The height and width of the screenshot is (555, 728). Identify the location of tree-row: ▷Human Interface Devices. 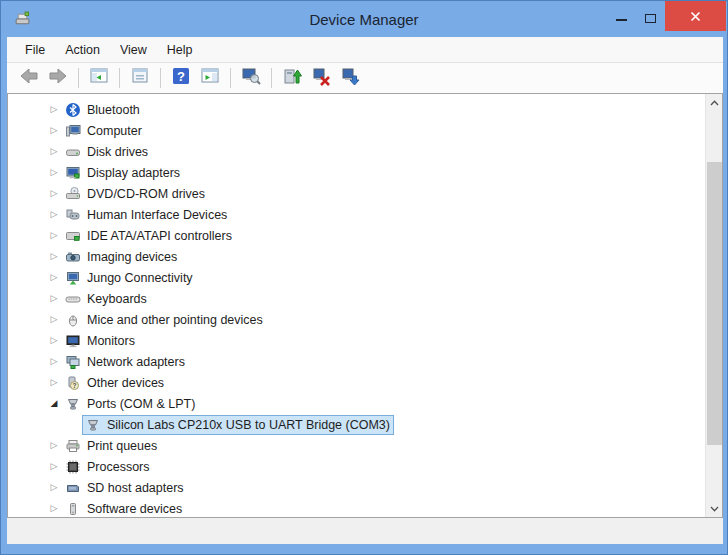
(356, 214).